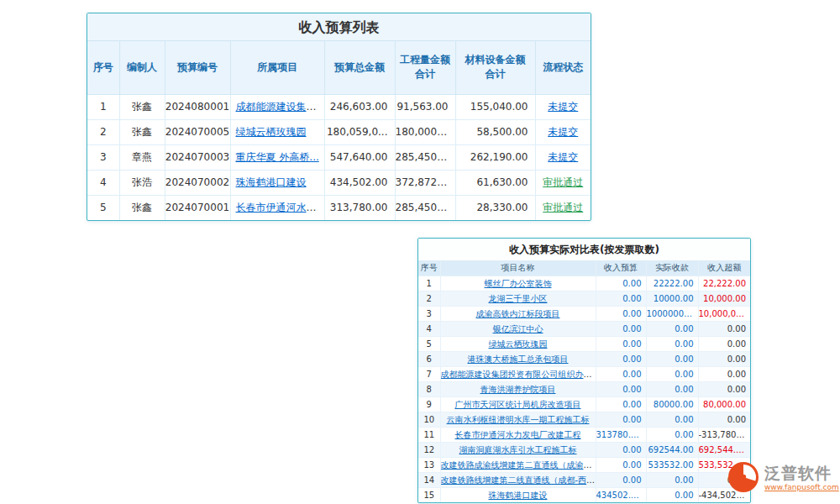 The image size is (840, 504). What do you see at coordinates (429, 374) in the screenshot?
I see `cmp-row-seq-cell: 7` at bounding box center [429, 374].